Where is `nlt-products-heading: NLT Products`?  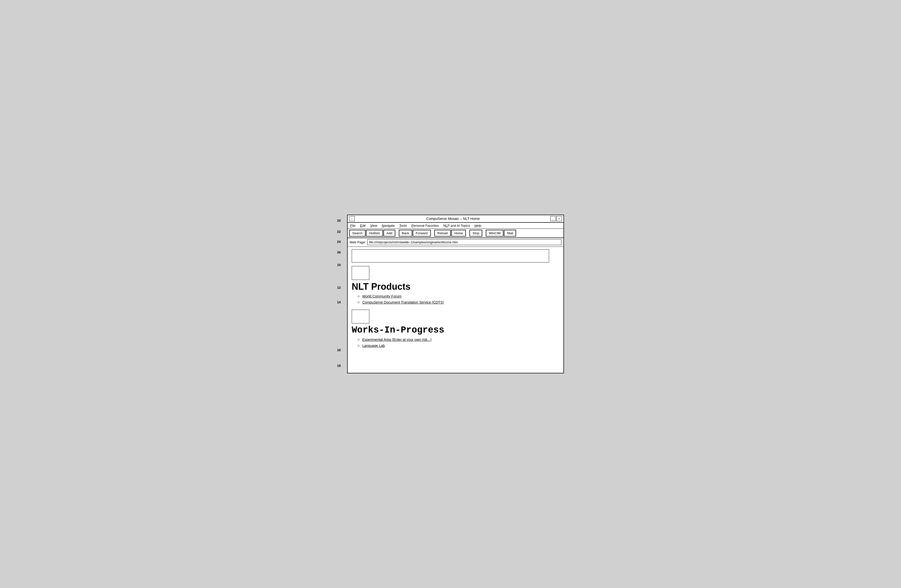 nlt-products-heading: NLT Products is located at coordinates (456, 287).